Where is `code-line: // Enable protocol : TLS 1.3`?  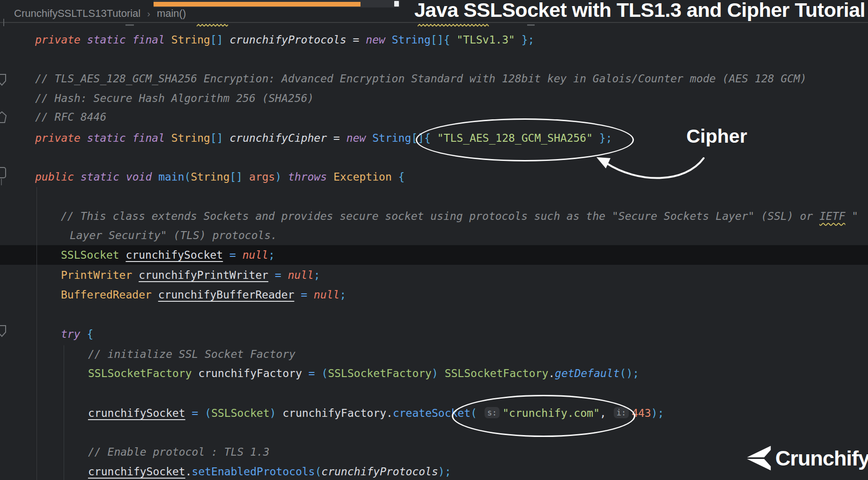 code-line: // Enable protocol : TLS 1.3 is located at coordinates (179, 452).